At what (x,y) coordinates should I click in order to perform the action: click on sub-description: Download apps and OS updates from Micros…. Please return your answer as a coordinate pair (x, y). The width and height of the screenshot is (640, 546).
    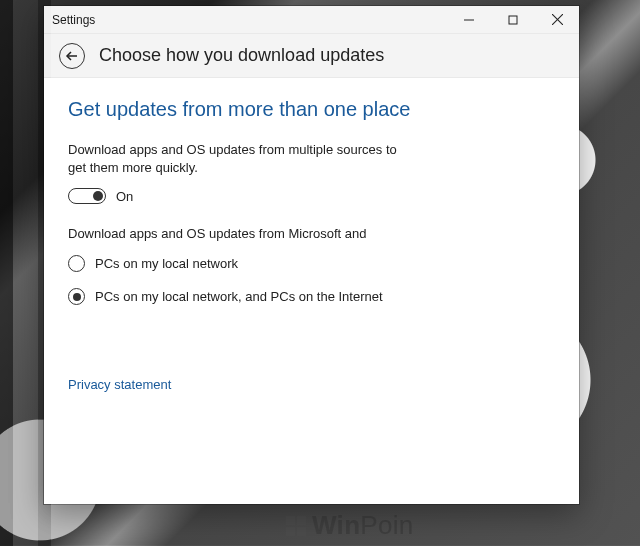
    Looking at the image, I should click on (312, 234).